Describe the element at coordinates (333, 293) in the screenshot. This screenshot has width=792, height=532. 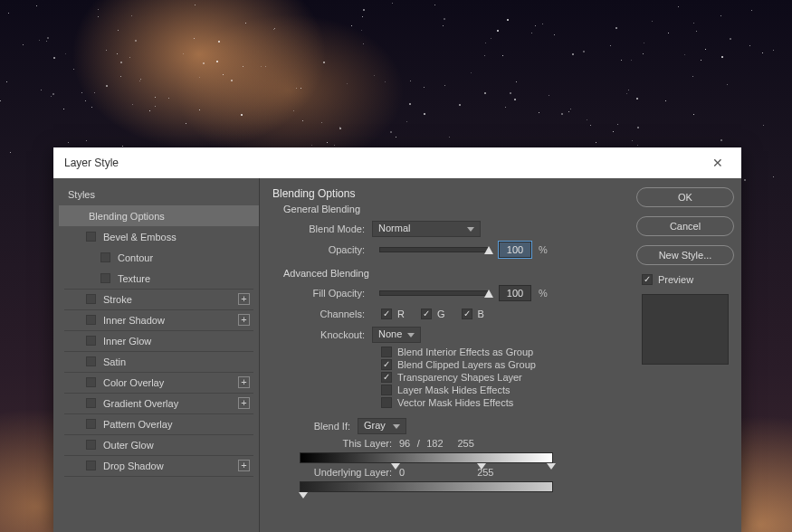
I see `fill-opacity-label: Fill Opacity:` at that location.